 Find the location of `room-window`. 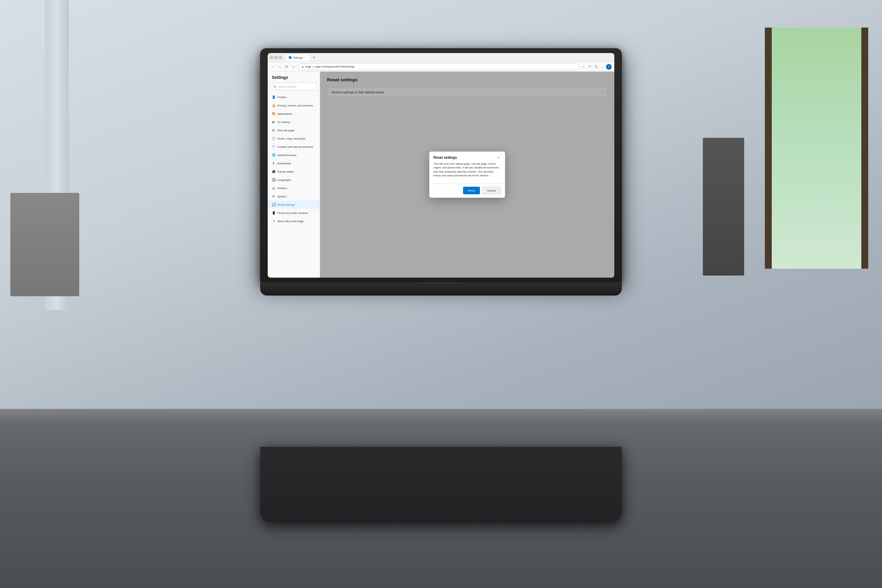

room-window is located at coordinates (817, 148).